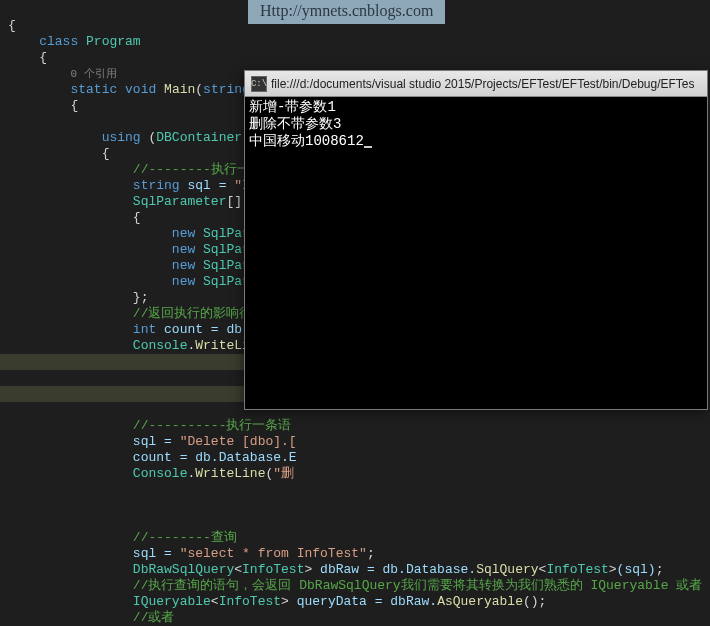 The height and width of the screenshot is (626, 710). I want to click on code-line: sql = "select * from InfoTest";, so click(192, 554).